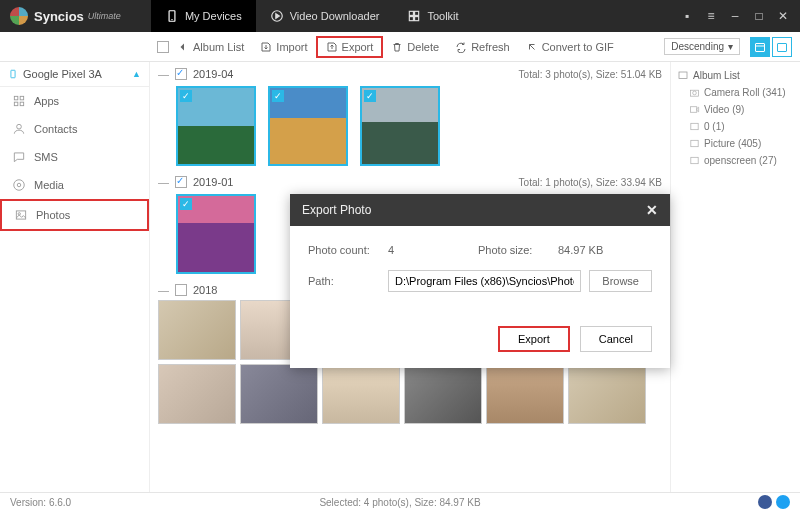 The width and height of the screenshot is (800, 511). What do you see at coordinates (400, 47) in the screenshot?
I see `toolbar: Album List Import Export Delete Refresh …` at bounding box center [400, 47].